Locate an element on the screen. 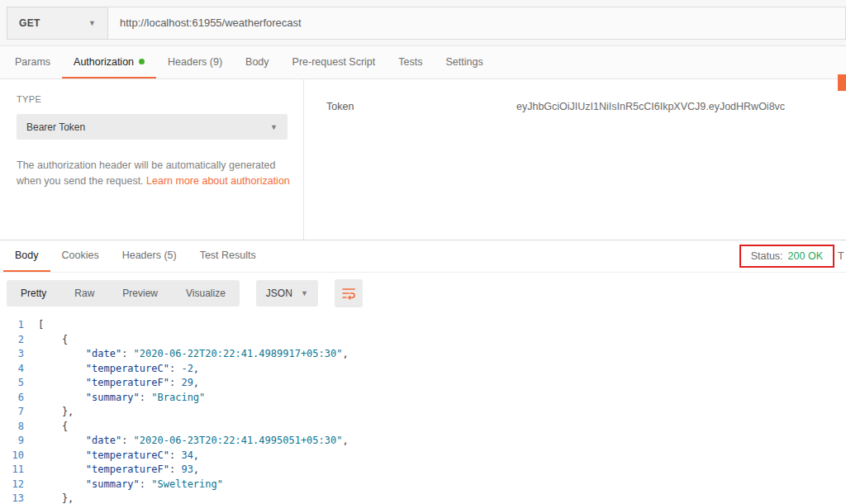  line-number: 1 is located at coordinates (19, 326).